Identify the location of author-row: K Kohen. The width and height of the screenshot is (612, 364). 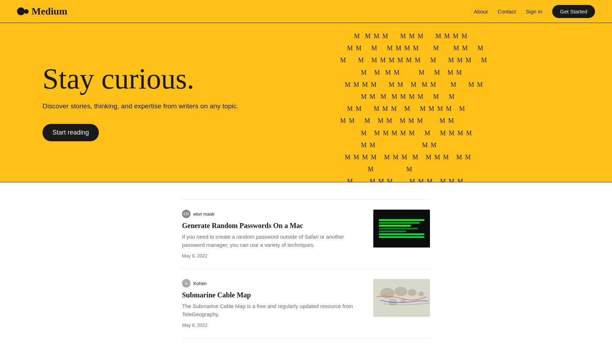
(272, 283).